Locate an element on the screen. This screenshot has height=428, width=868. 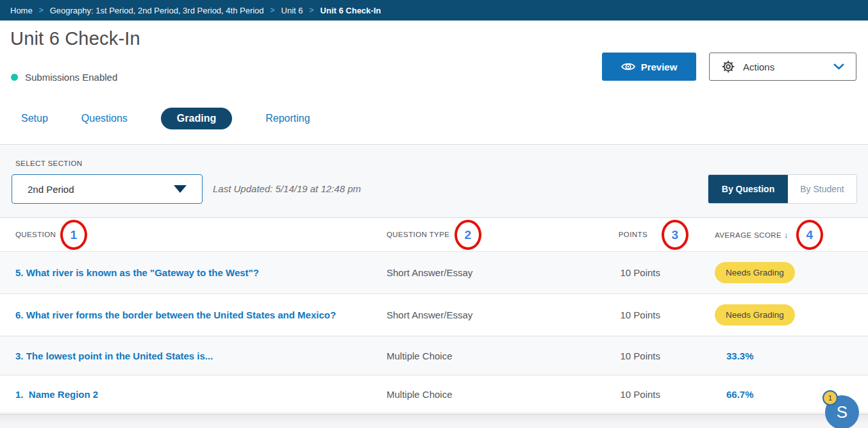
actions-button-label: Actions is located at coordinates (759, 67).